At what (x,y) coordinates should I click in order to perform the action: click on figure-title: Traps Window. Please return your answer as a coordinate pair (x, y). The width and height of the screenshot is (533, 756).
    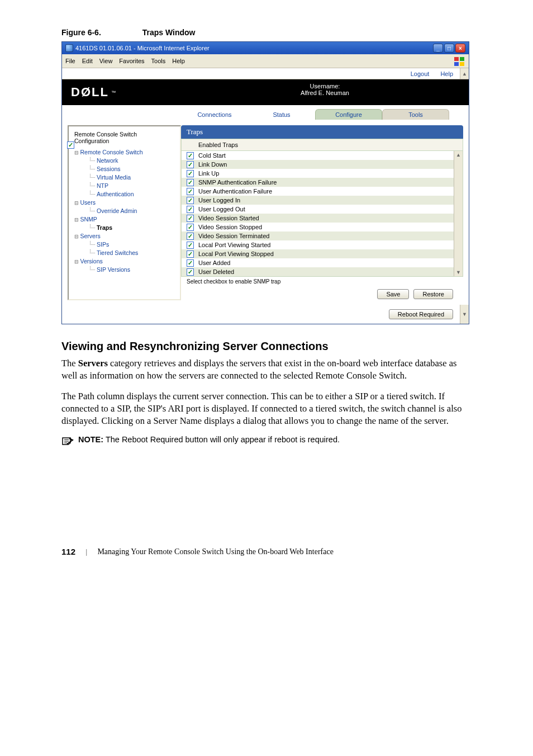
    Looking at the image, I should click on (169, 32).